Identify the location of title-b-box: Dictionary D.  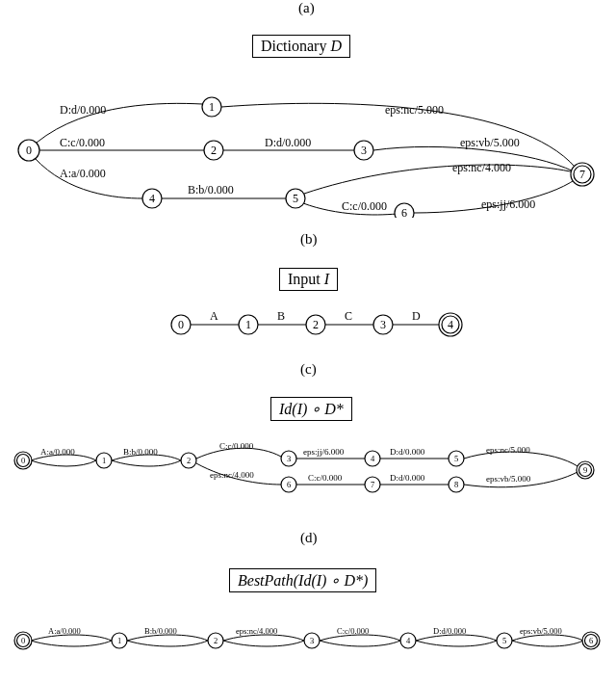
(301, 46).